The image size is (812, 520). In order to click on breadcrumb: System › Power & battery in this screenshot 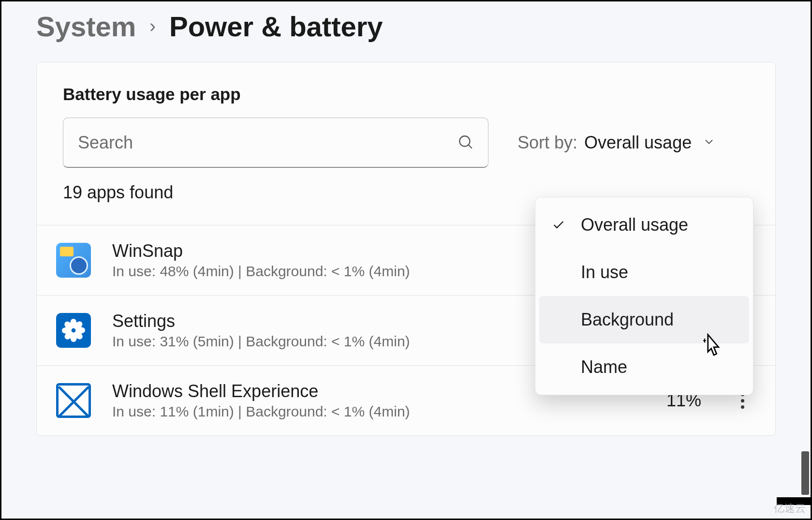, I will do `click(406, 24)`.